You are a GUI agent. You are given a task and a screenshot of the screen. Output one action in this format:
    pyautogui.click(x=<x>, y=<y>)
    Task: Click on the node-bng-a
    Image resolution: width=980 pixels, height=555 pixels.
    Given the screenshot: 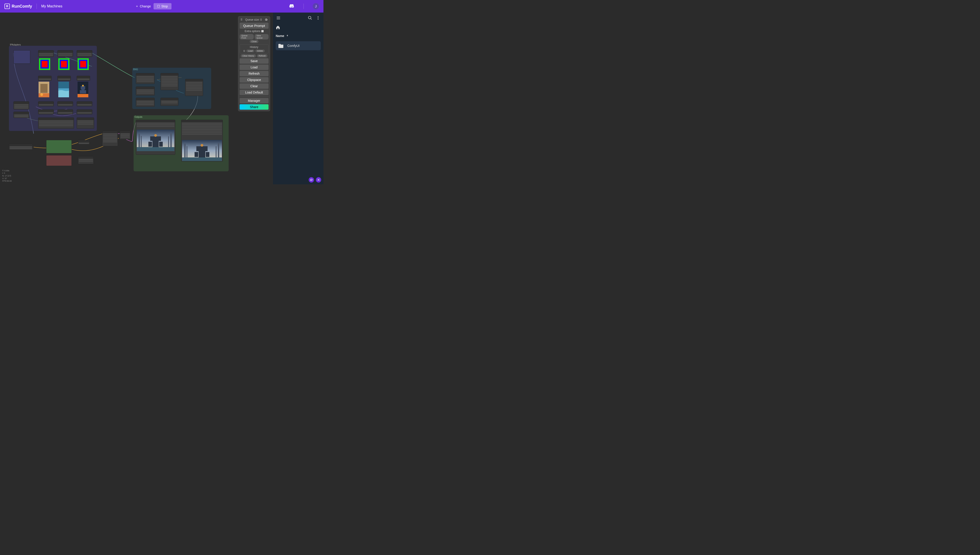 What is the action you would take?
    pyautogui.click(x=146, y=79)
    